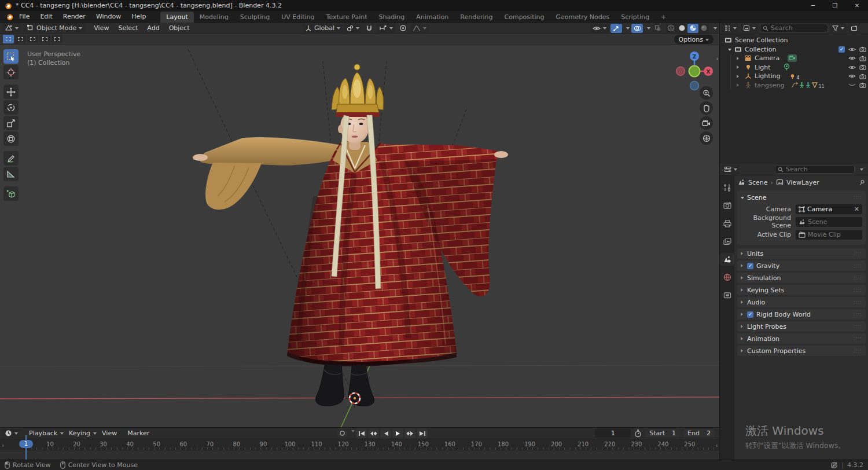 The image size is (868, 470). What do you see at coordinates (11, 159) in the screenshot?
I see `tool-annotate` at bounding box center [11, 159].